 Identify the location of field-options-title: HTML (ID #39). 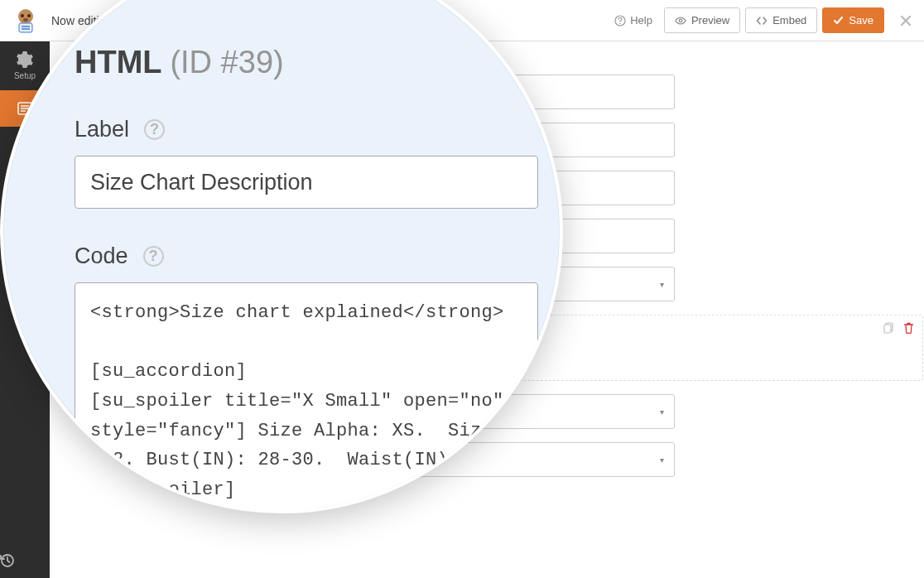
(301, 63).